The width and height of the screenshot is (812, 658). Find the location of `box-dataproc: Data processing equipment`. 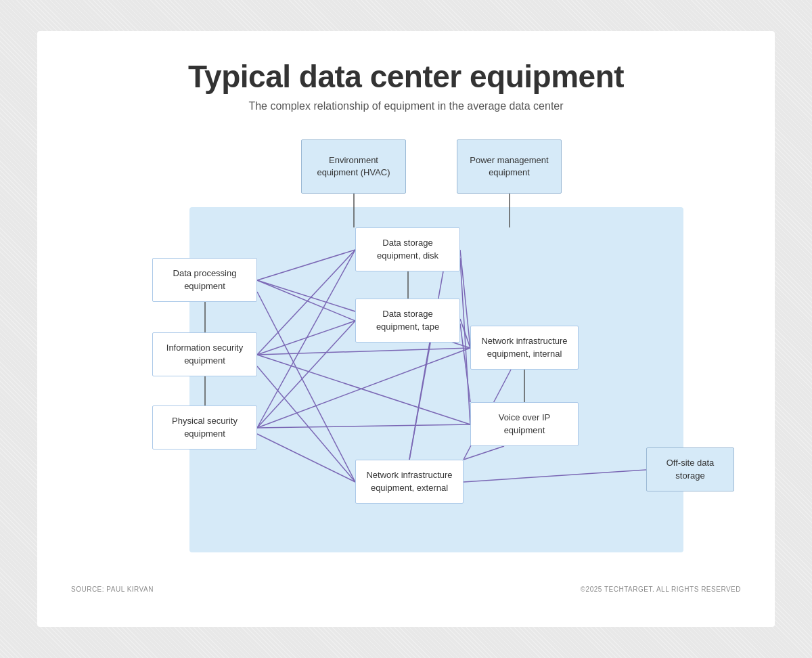

box-dataproc: Data processing equipment is located at coordinates (204, 280).